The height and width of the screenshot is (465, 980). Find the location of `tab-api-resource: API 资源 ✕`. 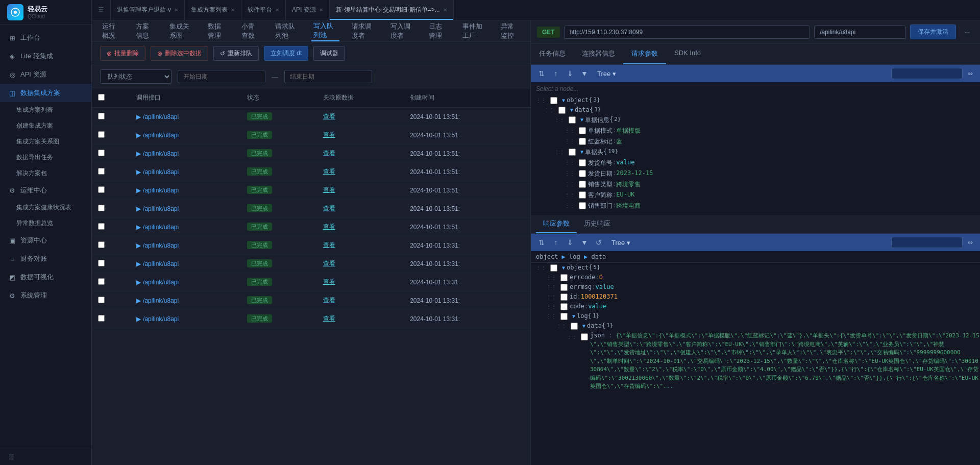

tab-api-resource: API 资源 ✕ is located at coordinates (308, 10).